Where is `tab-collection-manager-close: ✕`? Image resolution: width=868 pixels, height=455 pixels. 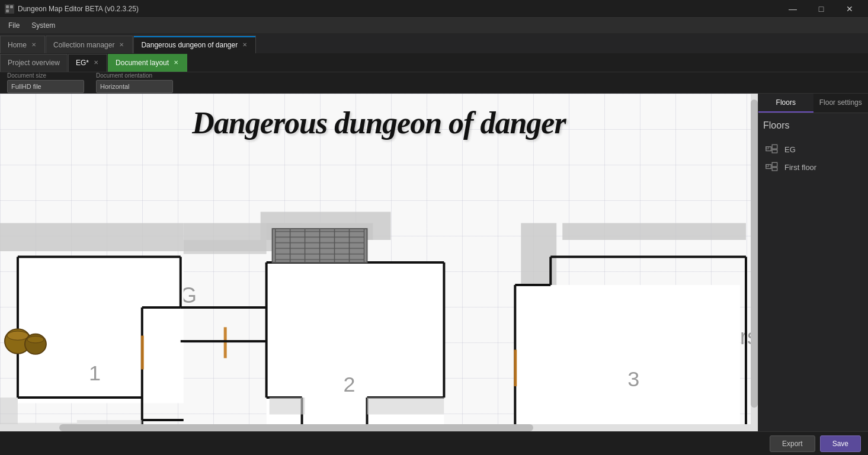 tab-collection-manager-close: ✕ is located at coordinates (121, 45).